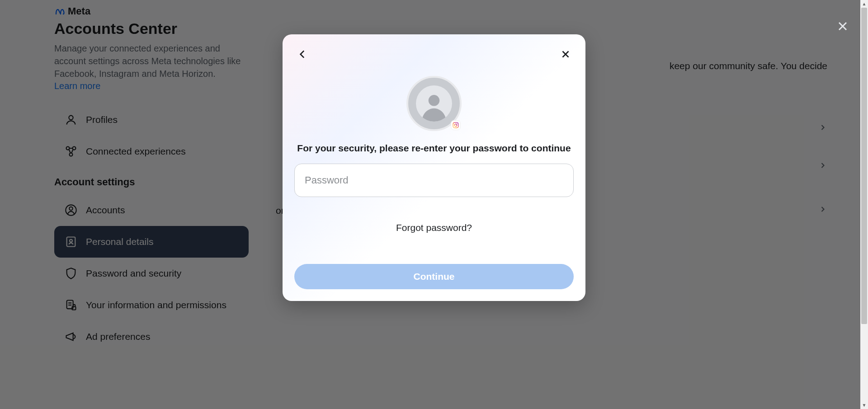  What do you see at coordinates (302, 54) in the screenshot?
I see `back-button` at bounding box center [302, 54].